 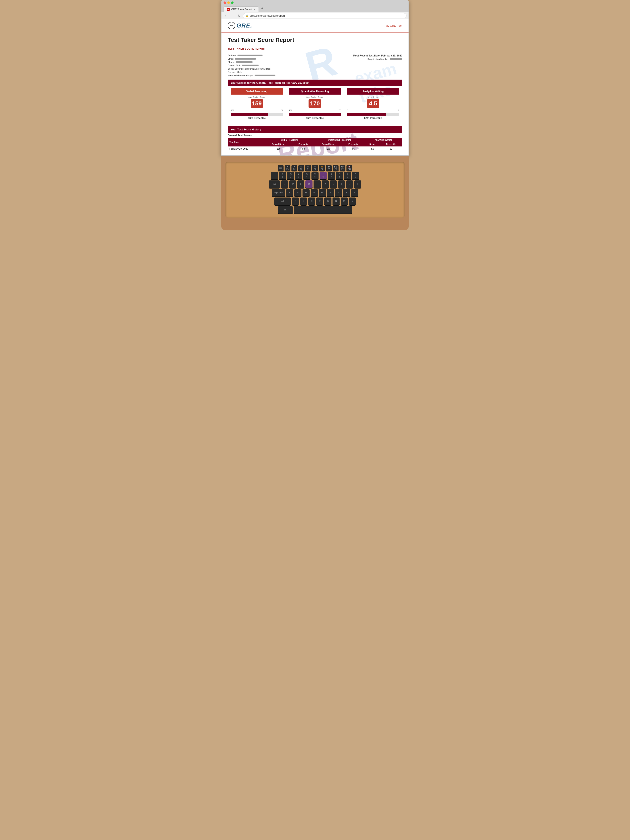 I want to click on key-h: H, so click(x=330, y=193).